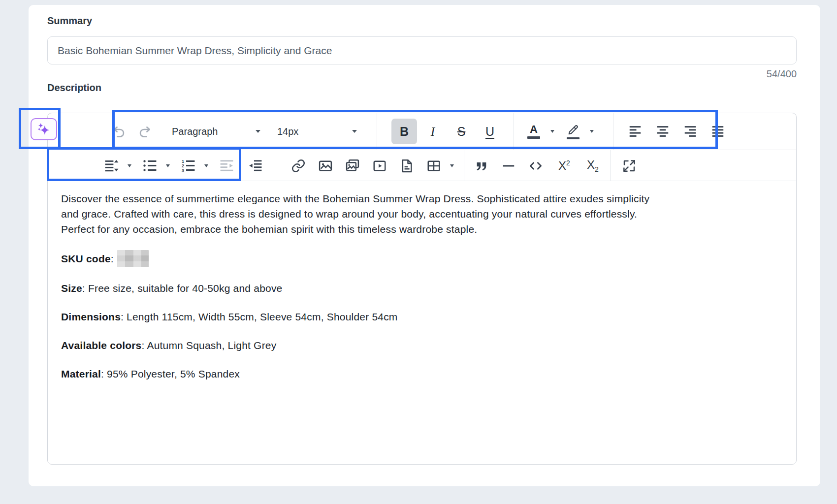  I want to click on strikethrough-icon: S, so click(462, 132).